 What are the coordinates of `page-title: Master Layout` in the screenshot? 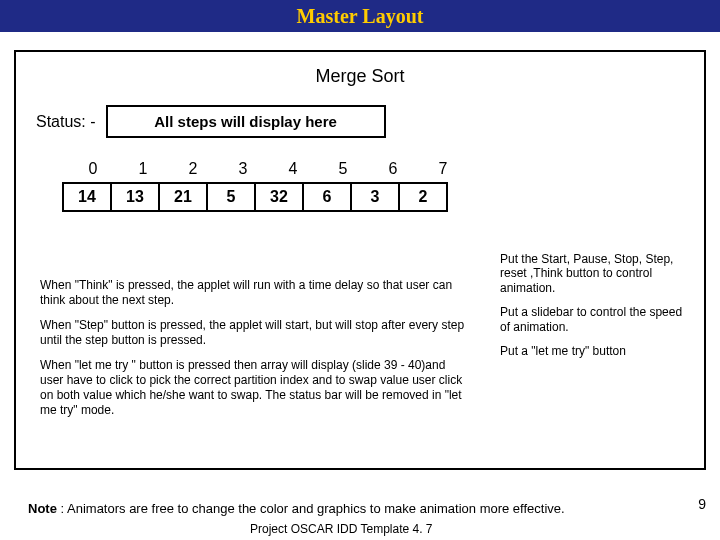 It's located at (360, 16).